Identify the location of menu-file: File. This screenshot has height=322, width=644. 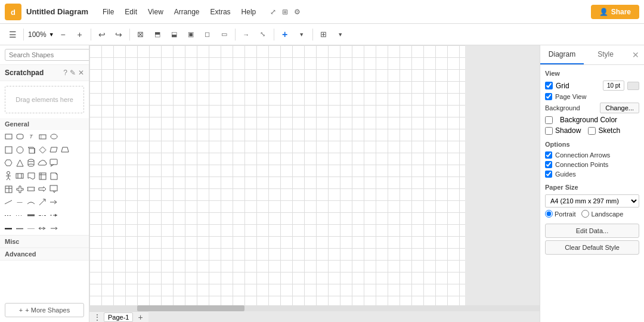
(109, 12).